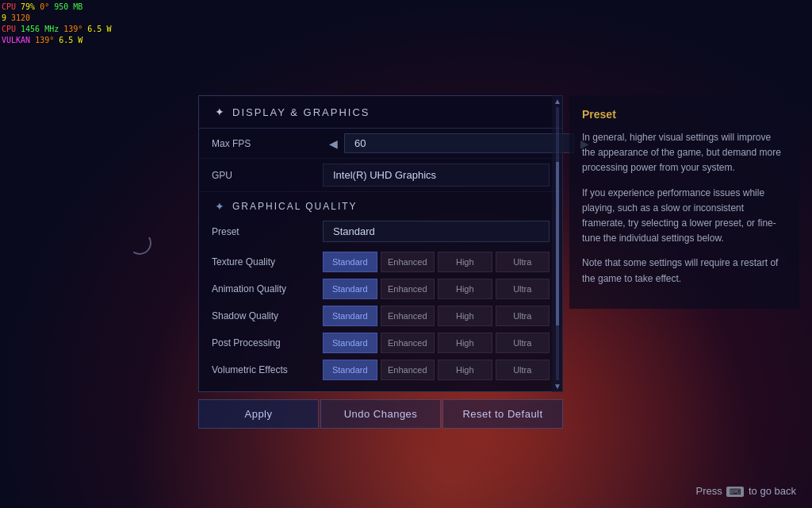 The width and height of the screenshot is (812, 508). Describe the element at coordinates (381, 370) in the screenshot. I see `quality-row-4: Volumetric EffectsStandardEnhancedHighUl…` at that location.